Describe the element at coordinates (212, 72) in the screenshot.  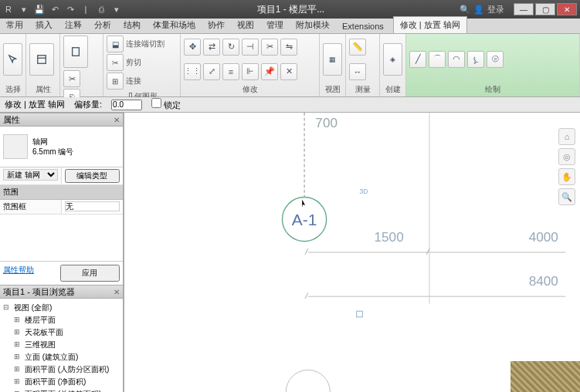
I see `scale-icon: ⤢` at that location.